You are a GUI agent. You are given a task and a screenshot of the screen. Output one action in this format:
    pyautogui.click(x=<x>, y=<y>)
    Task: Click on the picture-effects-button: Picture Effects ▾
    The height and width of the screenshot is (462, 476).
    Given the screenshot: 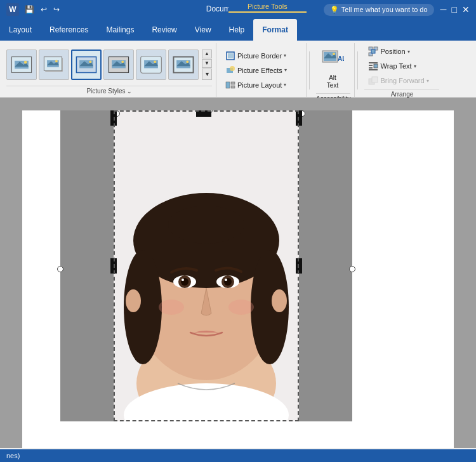 What is the action you would take?
    pyautogui.click(x=256, y=70)
    